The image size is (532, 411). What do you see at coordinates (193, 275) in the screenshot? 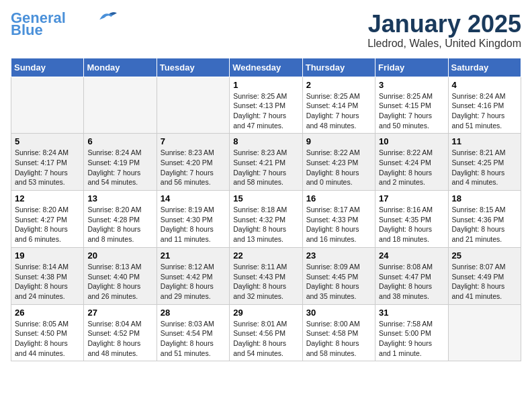
I see `calendar-cell: 21Sunrise: 8:12 AM Sunset: 4:42 PM Dayli…` at bounding box center [193, 275].